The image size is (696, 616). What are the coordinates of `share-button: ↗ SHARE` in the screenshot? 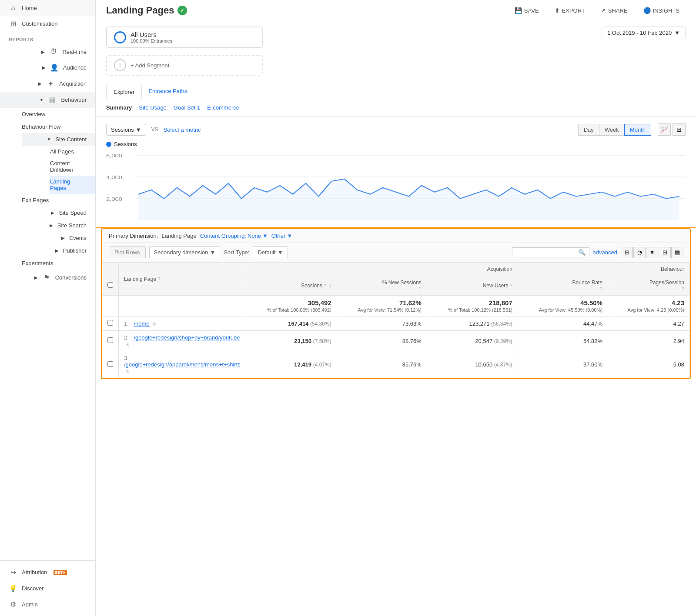 It's located at (614, 10).